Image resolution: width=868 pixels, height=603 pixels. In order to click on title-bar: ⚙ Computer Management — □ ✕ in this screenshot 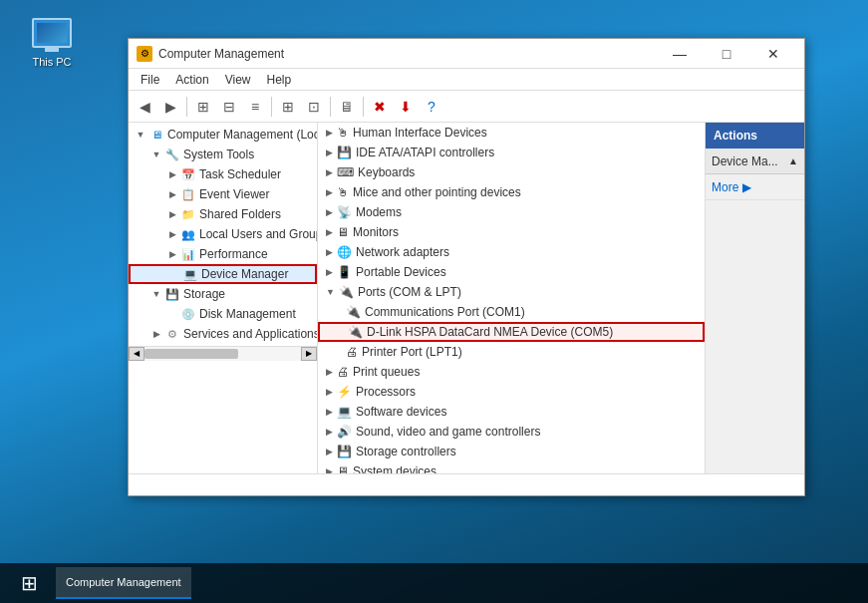, I will do `click(466, 54)`.